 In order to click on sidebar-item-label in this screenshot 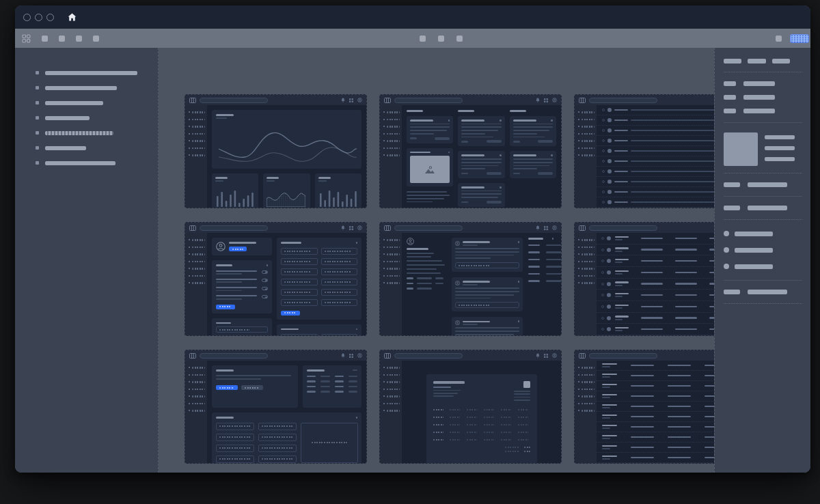, I will do `click(79, 133)`.